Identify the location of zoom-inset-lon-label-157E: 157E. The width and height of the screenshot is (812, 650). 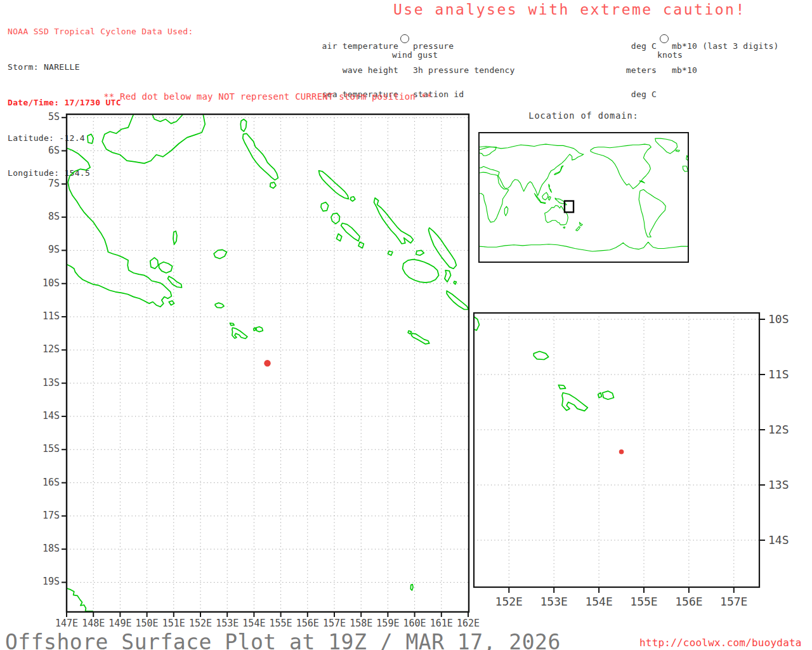
(734, 602).